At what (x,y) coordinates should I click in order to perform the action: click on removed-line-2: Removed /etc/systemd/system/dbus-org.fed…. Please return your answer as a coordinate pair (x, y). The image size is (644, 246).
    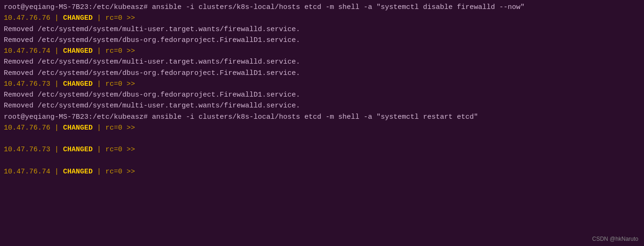
    Looking at the image, I should click on (322, 41).